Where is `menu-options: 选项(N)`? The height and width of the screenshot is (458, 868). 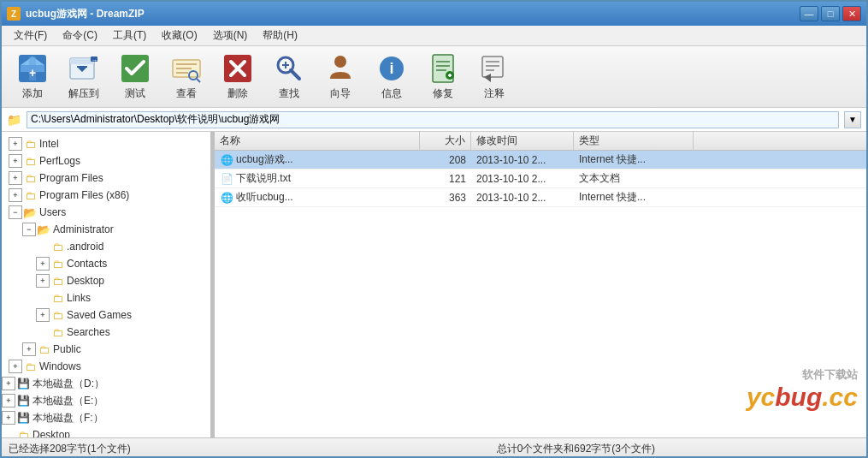
menu-options: 选项(N) is located at coordinates (231, 36).